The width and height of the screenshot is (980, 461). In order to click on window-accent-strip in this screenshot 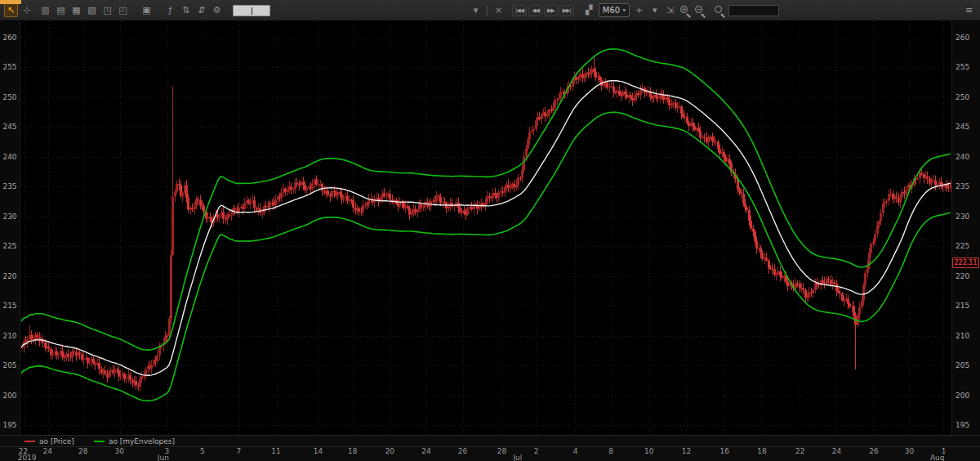, I will do `click(11, 2)`.